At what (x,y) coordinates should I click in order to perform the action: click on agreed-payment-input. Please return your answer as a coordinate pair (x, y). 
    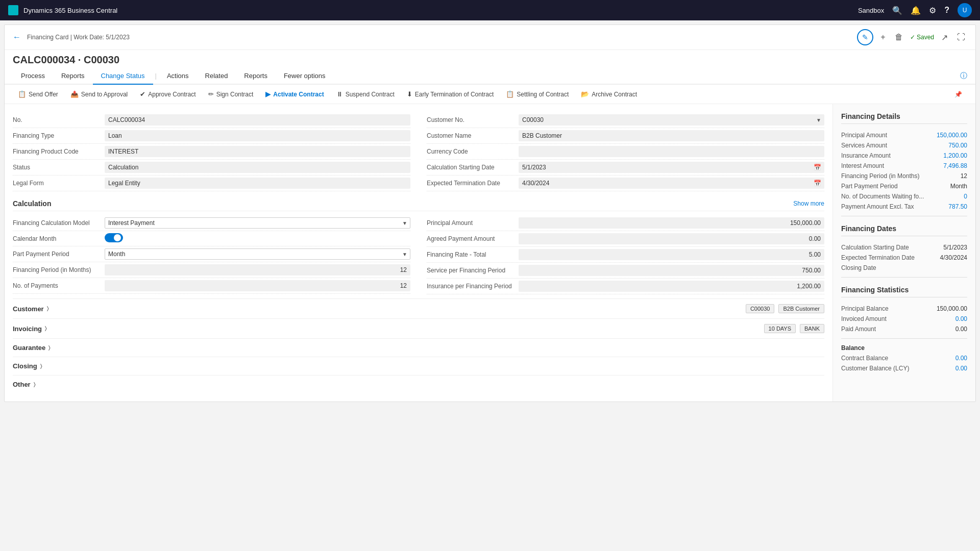
    Looking at the image, I should click on (672, 239).